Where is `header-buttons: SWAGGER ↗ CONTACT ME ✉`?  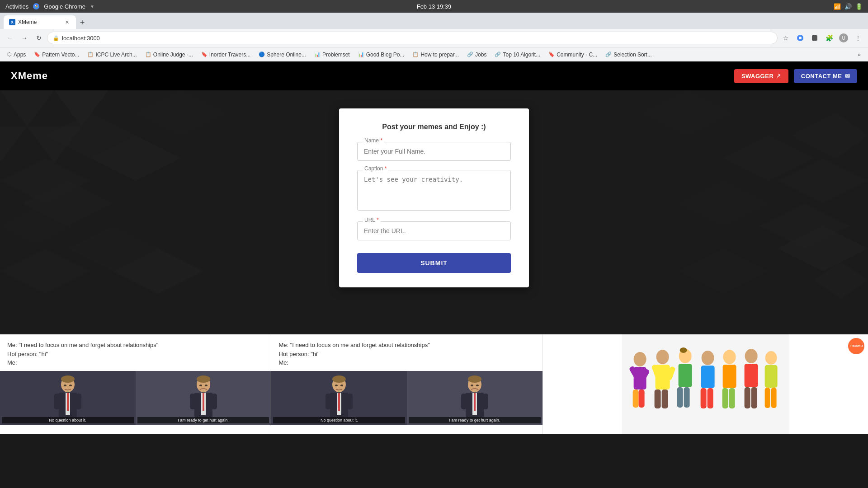 header-buttons: SWAGGER ↗ CONTACT ME ✉ is located at coordinates (796, 76).